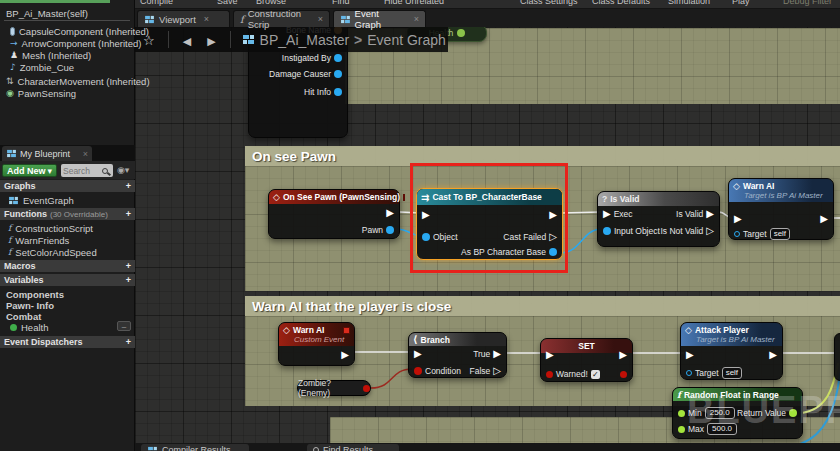 Image resolution: width=840 pixels, height=451 pixels. Describe the element at coordinates (124, 326) in the screenshot. I see `variable-visibility-toggle: –` at that location.